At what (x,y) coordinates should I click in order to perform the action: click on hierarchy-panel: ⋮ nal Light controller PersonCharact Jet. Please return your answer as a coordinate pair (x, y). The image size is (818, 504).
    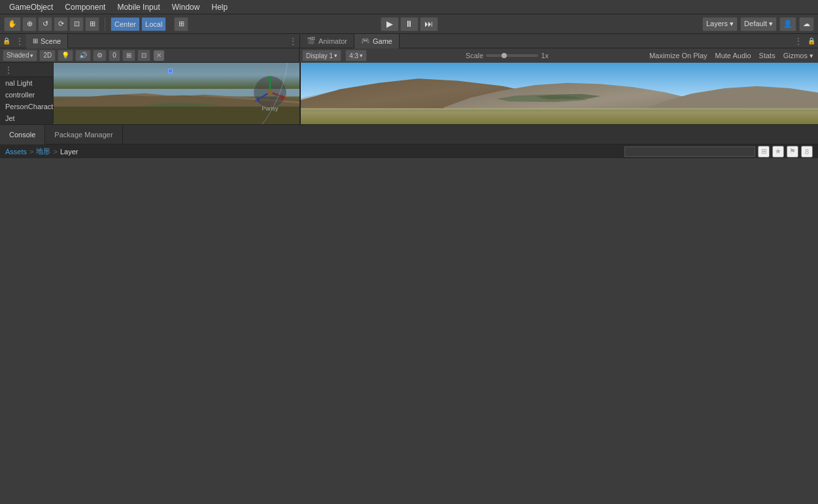
    Looking at the image, I should click on (27, 93).